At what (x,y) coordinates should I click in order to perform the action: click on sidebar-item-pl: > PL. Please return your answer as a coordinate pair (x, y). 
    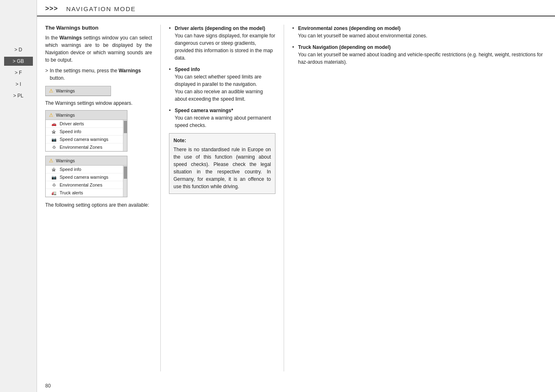
    Looking at the image, I should click on (18, 96).